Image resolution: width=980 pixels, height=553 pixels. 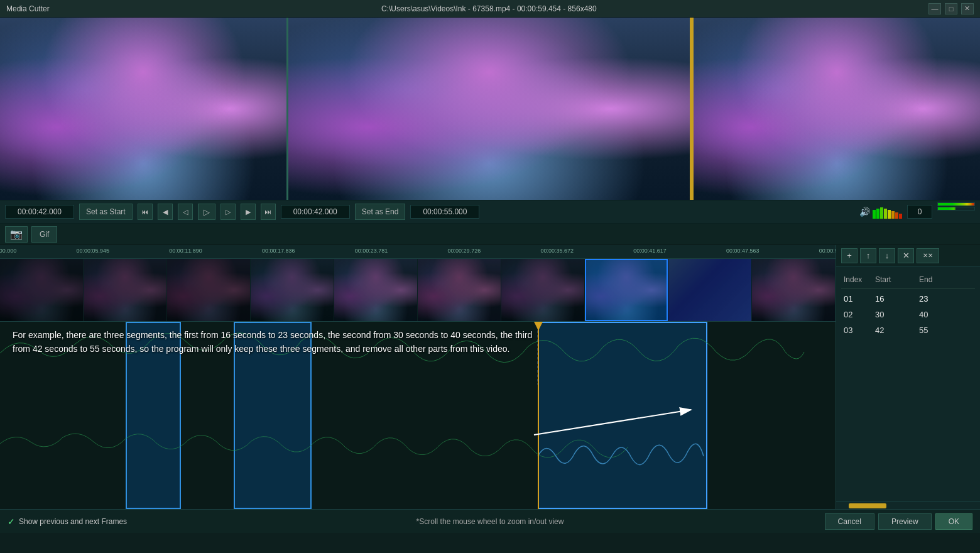 I want to click on scroll-hint: *Scroll the mouse wheel to zoom in/out v…, so click(x=490, y=522).